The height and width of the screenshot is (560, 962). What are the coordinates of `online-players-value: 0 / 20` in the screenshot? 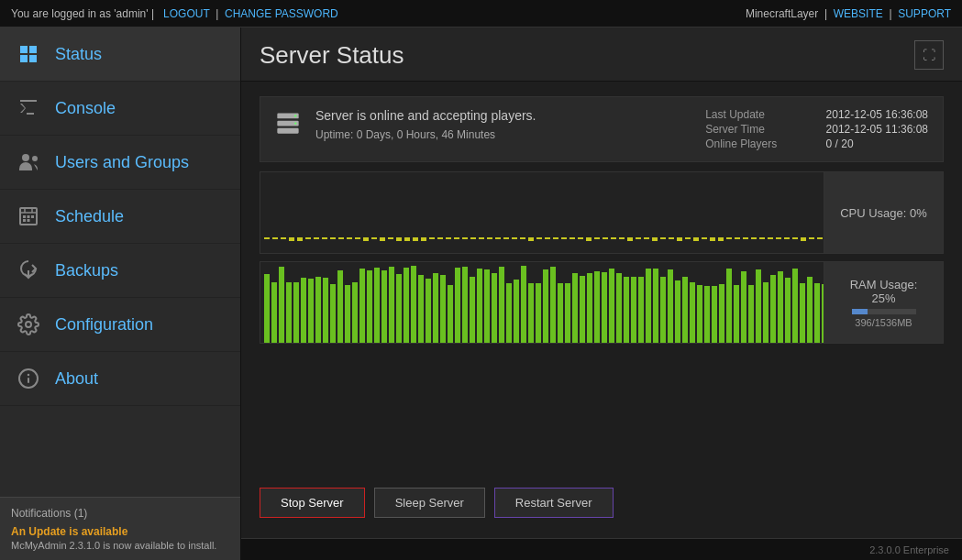 It's located at (877, 144).